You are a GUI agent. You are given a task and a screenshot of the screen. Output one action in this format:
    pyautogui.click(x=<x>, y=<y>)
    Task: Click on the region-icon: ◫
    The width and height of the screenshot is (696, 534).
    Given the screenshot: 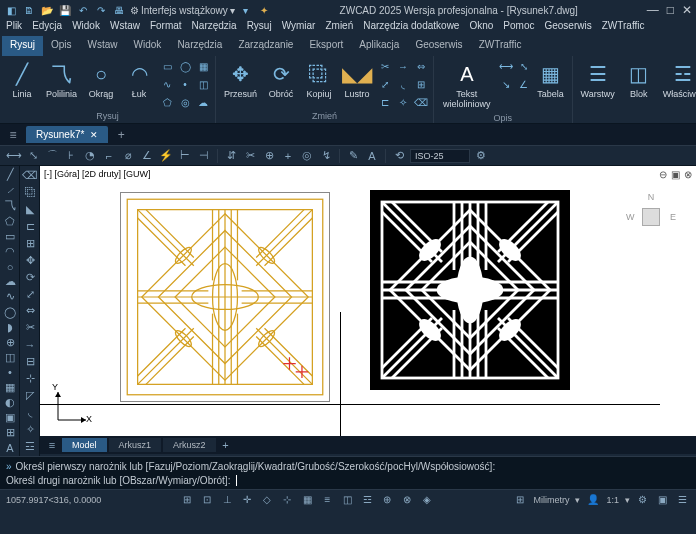 What is the action you would take?
    pyautogui.click(x=203, y=84)
    